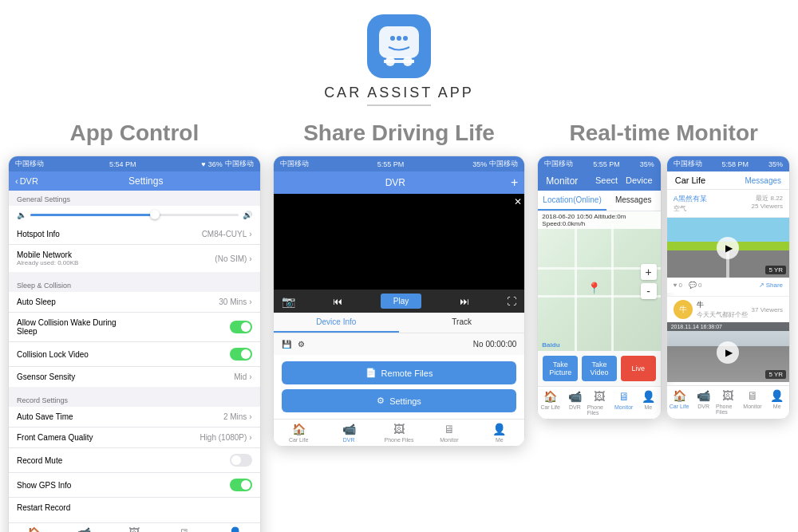 This screenshot has height=532, width=798. I want to click on settings-status-bar: 中国移动 5:54 PM ♥ 36% 中国移动, so click(134, 164).